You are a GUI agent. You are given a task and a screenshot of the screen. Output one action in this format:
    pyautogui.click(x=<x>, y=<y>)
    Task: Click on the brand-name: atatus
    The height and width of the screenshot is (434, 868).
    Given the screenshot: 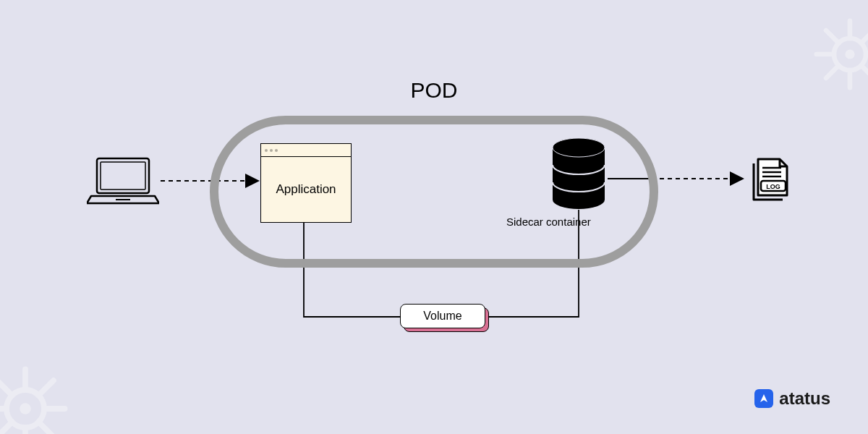 What is the action you would take?
    pyautogui.click(x=804, y=399)
    